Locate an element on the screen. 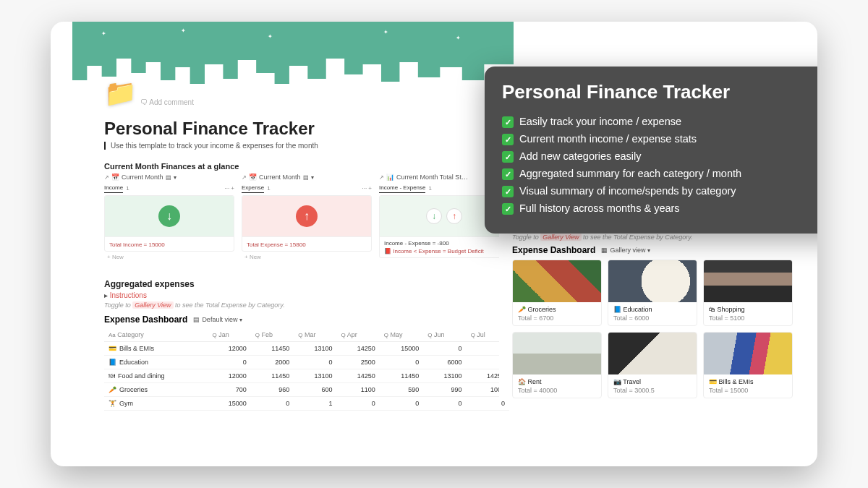 The height and width of the screenshot is (488, 868). add-comment-button: 🗨 Add comment is located at coordinates (167, 103).